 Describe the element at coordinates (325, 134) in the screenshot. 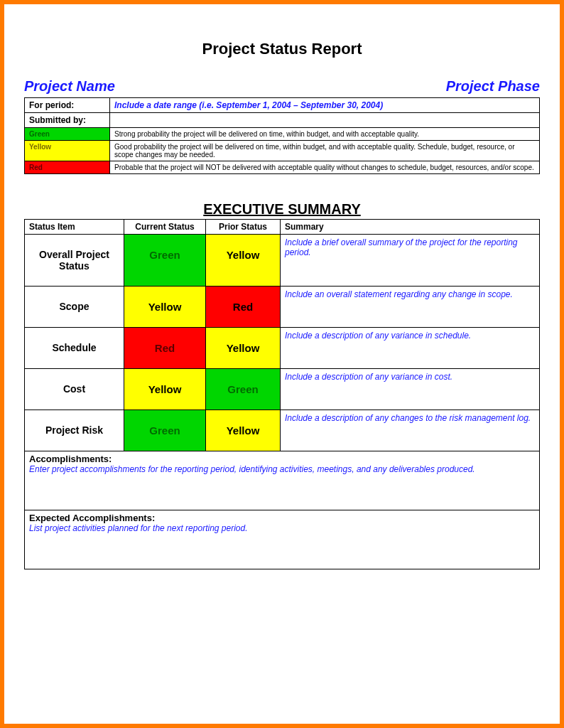

I see `legend-green-desc: Strong probability the project will be d…` at that location.